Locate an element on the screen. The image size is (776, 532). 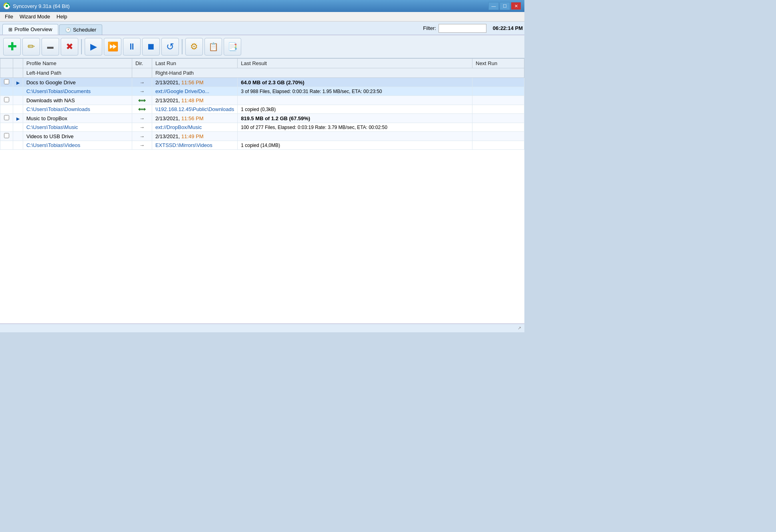
table-row: ▶ Music to DropBox → 2/13/2021, 11:56 PM… is located at coordinates (262, 118).